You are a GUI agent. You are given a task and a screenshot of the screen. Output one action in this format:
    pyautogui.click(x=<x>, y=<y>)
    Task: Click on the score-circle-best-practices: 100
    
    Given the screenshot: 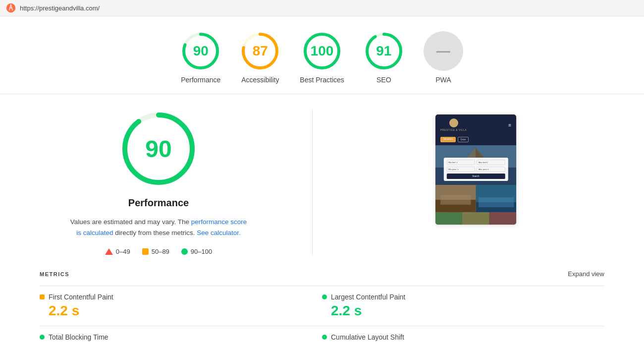 What is the action you would take?
    pyautogui.click(x=322, y=51)
    